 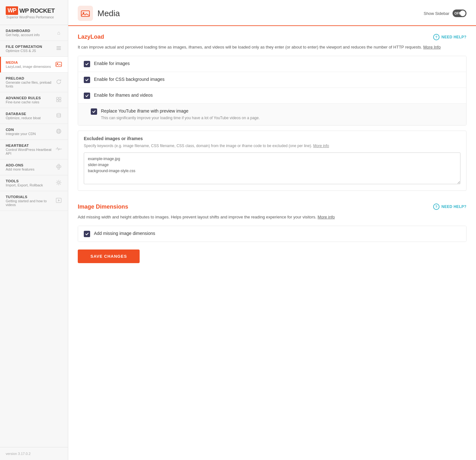 What do you see at coordinates (30, 47) in the screenshot?
I see `sidebar-item-file-optimization-title: FILE OPTIMIZATION` at bounding box center [30, 47].